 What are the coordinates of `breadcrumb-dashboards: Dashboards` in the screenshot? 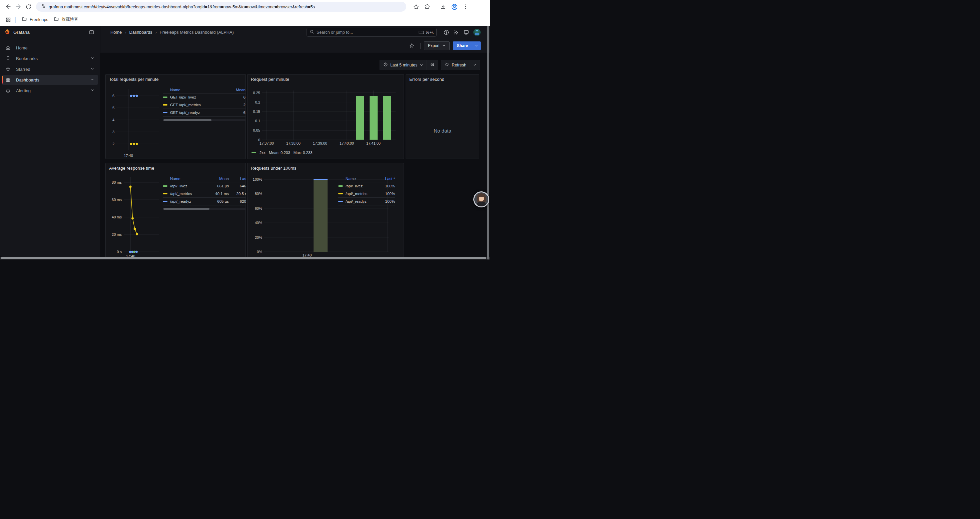 It's located at (141, 32).